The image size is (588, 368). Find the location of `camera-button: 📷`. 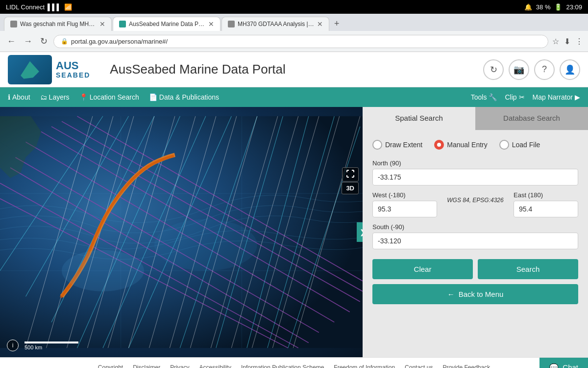

camera-button: 📷 is located at coordinates (519, 70).